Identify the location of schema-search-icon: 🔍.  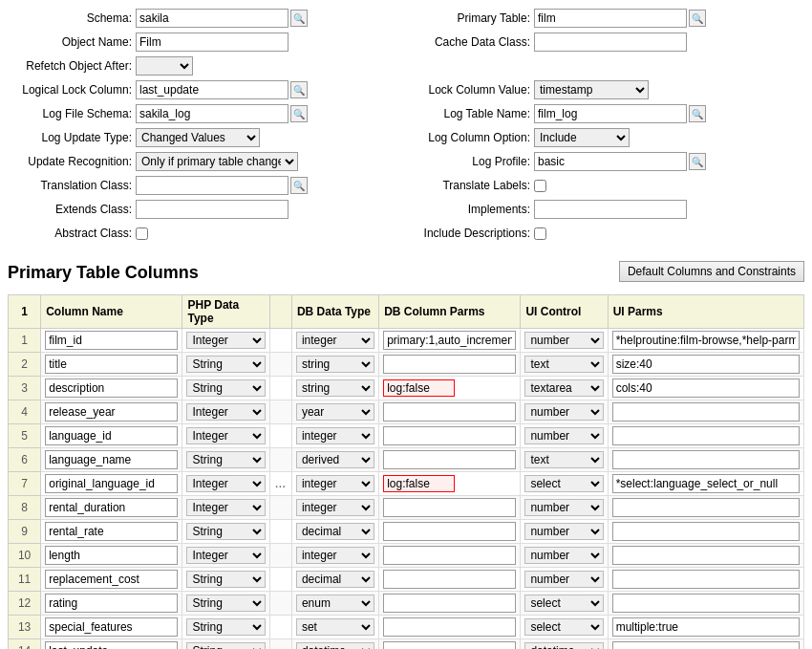
(299, 18).